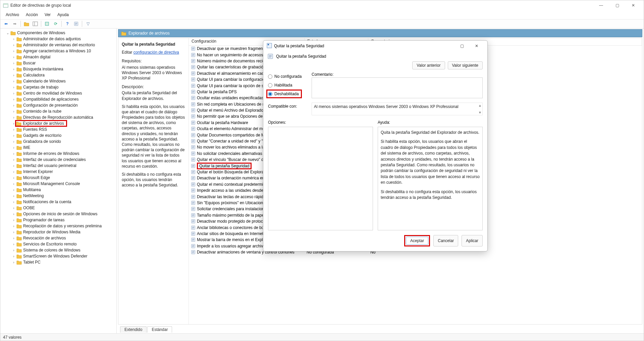 The width and height of the screenshot is (644, 341). I want to click on tree-item: ›Tablet PC, so click(58, 262).